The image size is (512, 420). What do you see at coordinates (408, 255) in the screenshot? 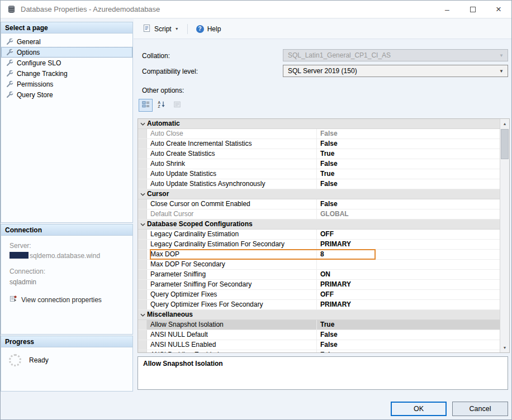
I see `property-value: 8` at bounding box center [408, 255].